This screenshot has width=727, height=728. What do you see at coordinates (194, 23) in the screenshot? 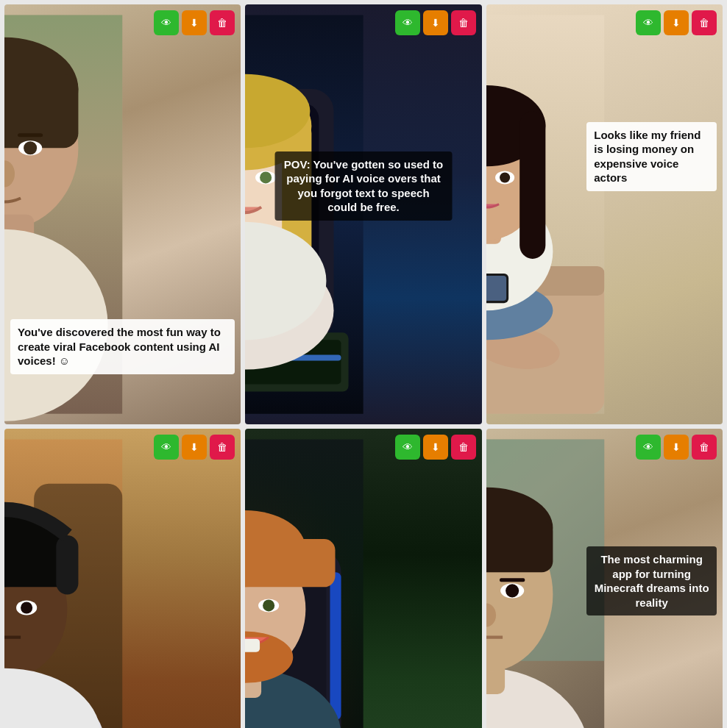
I see `card-1-actions: 👁 ⬇ 🗑` at bounding box center [194, 23].